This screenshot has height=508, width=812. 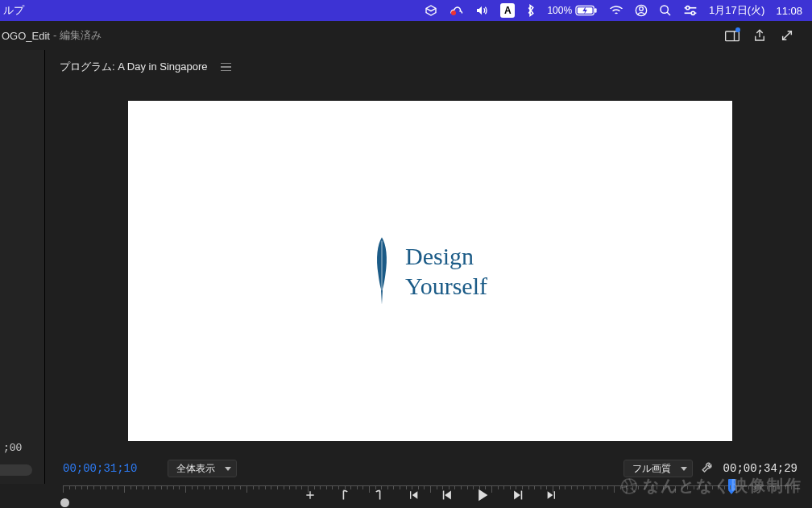 I want to click on workspace-button, so click(x=732, y=35).